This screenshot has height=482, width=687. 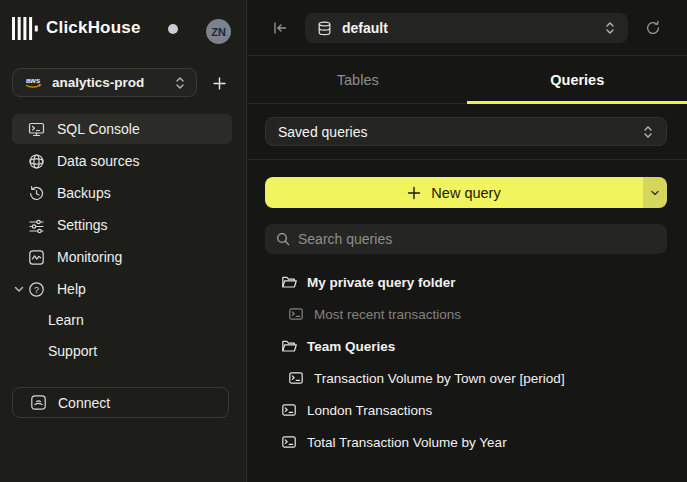 What do you see at coordinates (426, 378) in the screenshot?
I see `query-item: Transaction Volume by Town over [period]` at bounding box center [426, 378].